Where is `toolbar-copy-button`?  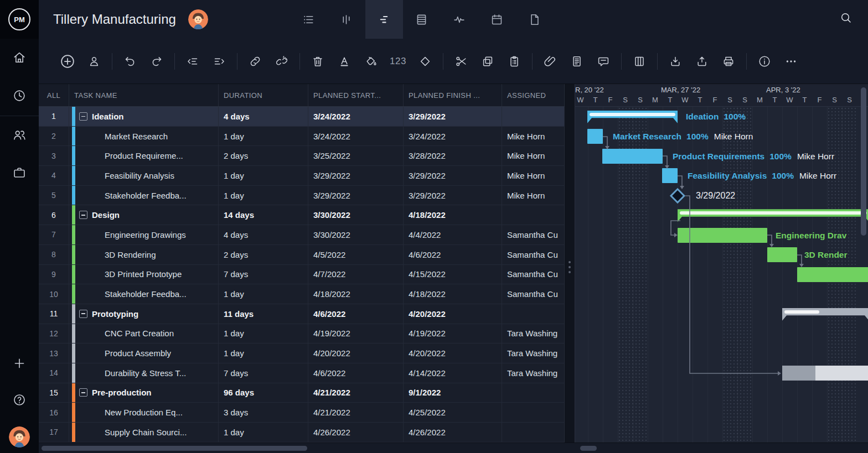
toolbar-copy-button is located at coordinates (488, 61).